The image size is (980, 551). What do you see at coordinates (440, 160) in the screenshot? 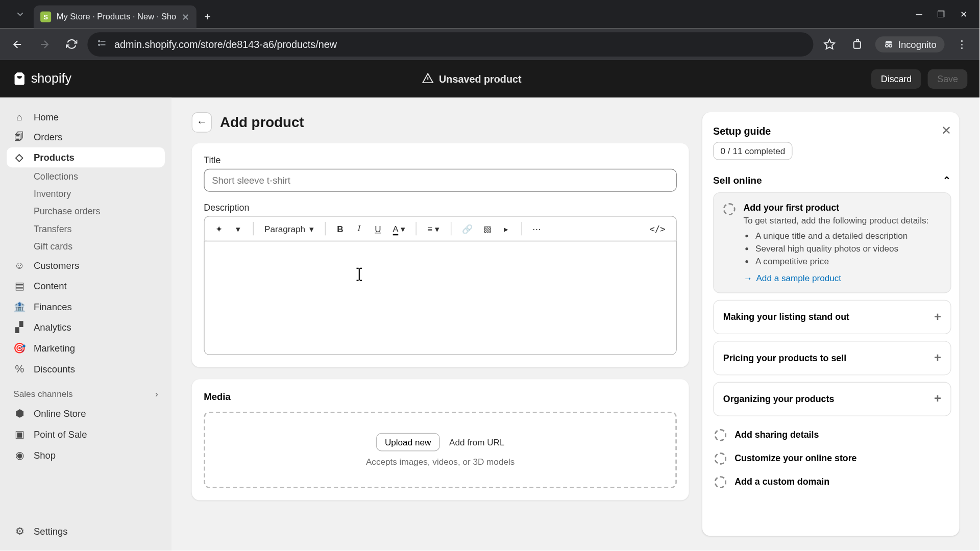
I see `title-label: Title` at bounding box center [440, 160].